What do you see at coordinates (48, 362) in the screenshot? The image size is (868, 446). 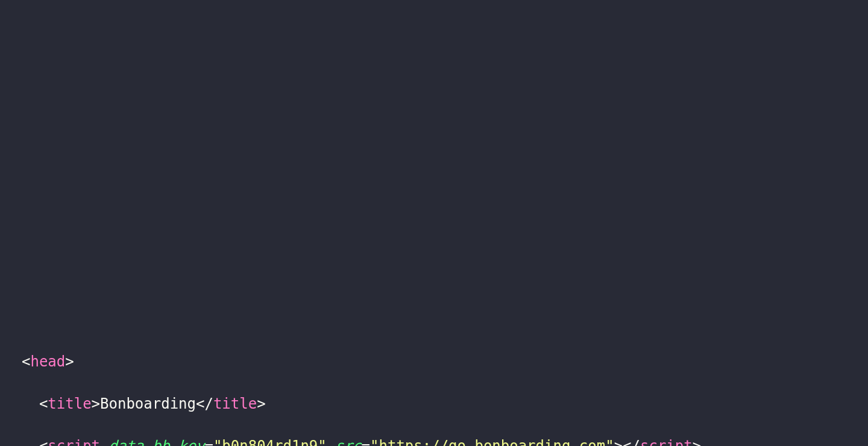 I see `code-tag-head: head` at bounding box center [48, 362].